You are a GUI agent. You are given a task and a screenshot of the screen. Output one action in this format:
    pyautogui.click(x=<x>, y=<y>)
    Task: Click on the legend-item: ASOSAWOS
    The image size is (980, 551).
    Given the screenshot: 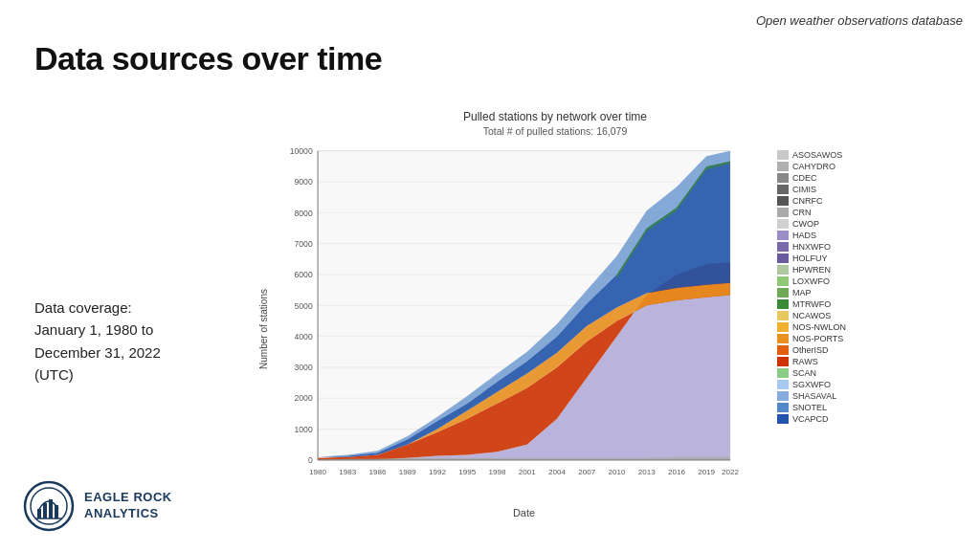 What is the action you would take?
    pyautogui.click(x=814, y=155)
    